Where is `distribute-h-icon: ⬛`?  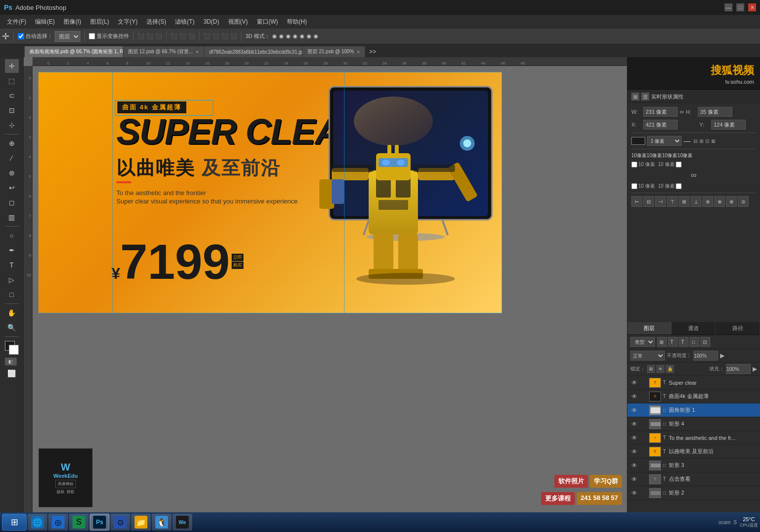
distribute-h-icon: ⬛ is located at coordinates (207, 36).